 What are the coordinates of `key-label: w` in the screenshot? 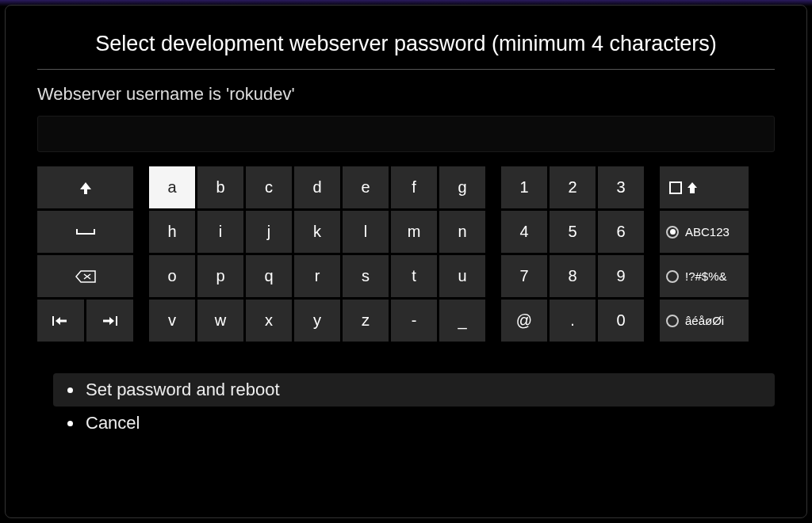 It's located at (220, 320).